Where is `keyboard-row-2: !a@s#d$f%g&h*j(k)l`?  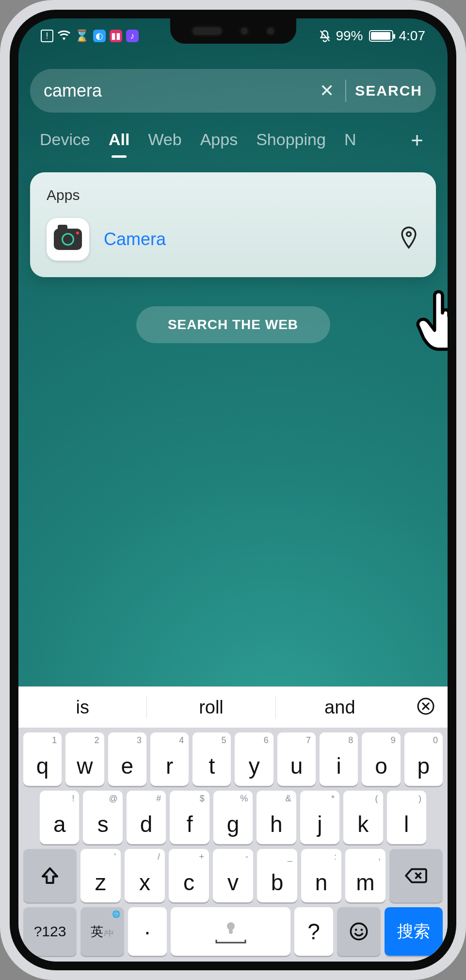
keyboard-row-2: !a@s#d$f%g&h*j(k)l is located at coordinates (233, 815).